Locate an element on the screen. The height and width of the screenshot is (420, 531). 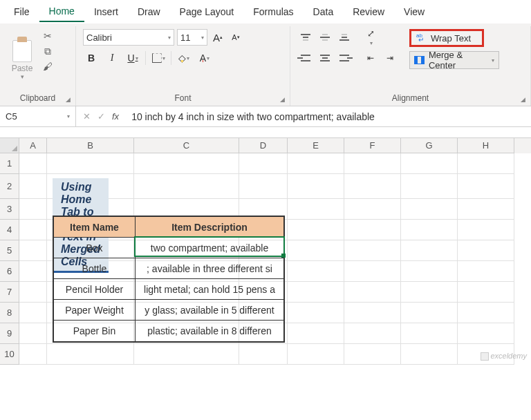
col-header: D is located at coordinates (263, 146).